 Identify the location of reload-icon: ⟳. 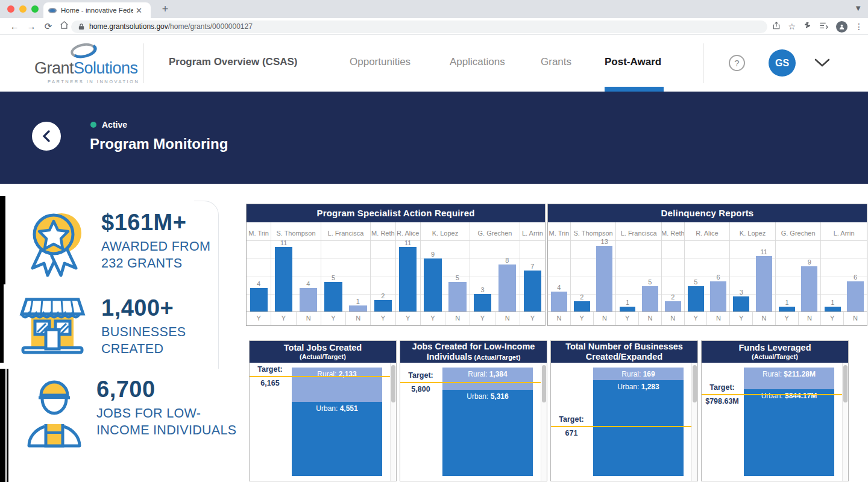
(48, 27).